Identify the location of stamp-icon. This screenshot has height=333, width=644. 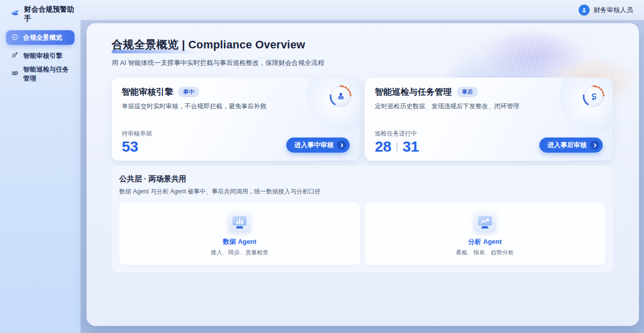
(341, 96).